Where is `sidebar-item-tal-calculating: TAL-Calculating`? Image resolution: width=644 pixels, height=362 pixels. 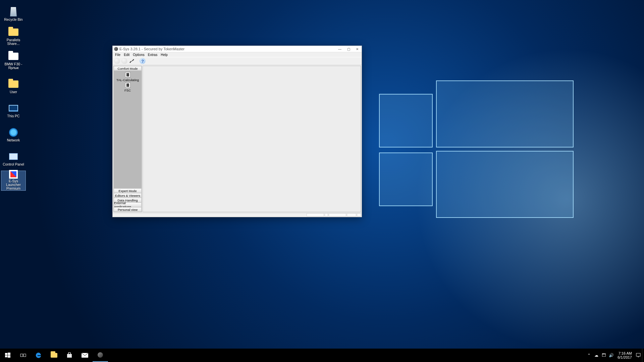
sidebar-item-tal-calculating: TAL-Calculating is located at coordinates (127, 77).